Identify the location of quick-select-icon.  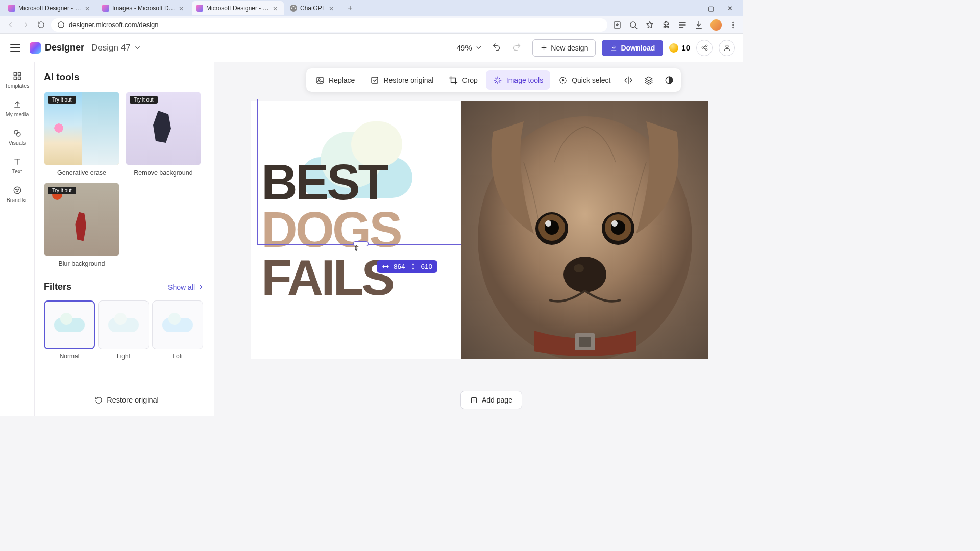
(563, 80).